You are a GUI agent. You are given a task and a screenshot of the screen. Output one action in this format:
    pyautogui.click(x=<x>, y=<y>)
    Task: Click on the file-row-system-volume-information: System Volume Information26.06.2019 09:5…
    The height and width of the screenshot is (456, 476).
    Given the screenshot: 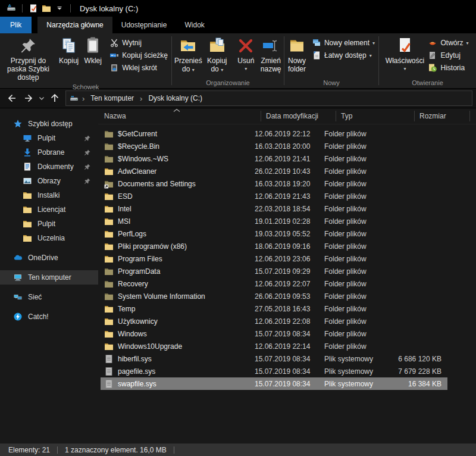 What is the action you would take?
    pyautogui.click(x=274, y=296)
    